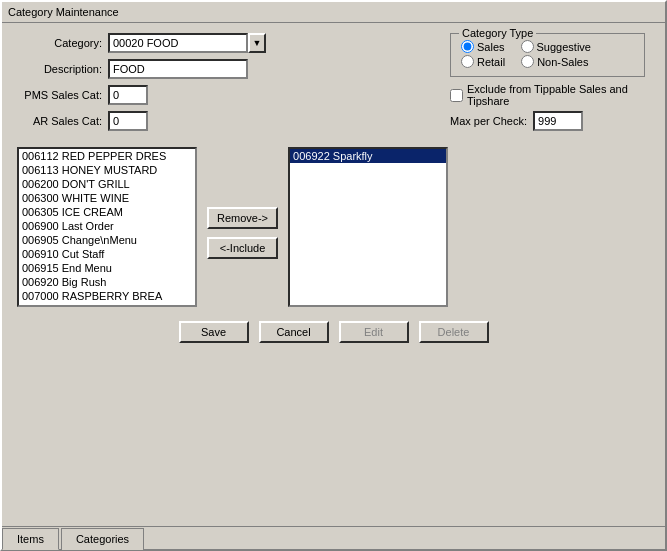 This screenshot has height=551, width=667. Describe the element at coordinates (334, 12) in the screenshot. I see `title-bar: Category Maintenance` at that location.